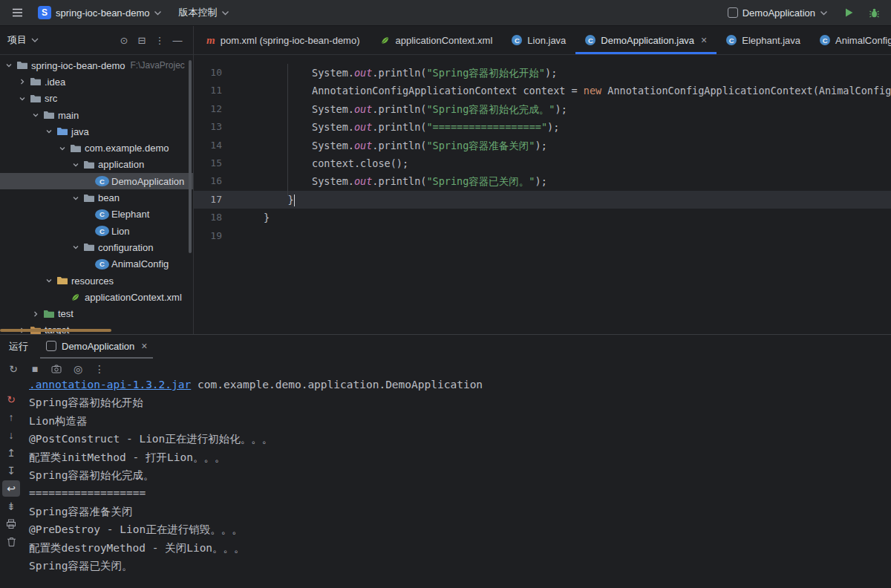 The height and width of the screenshot is (588, 891). Describe the element at coordinates (309, 146) in the screenshot. I see `code-token: System.` at that location.